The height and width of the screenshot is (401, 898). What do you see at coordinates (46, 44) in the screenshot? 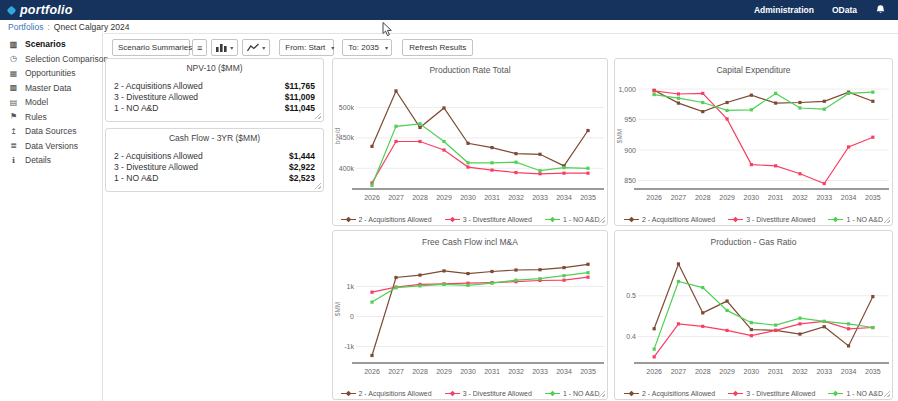
I see `sidebar-item-label: Scenarios` at bounding box center [46, 44].